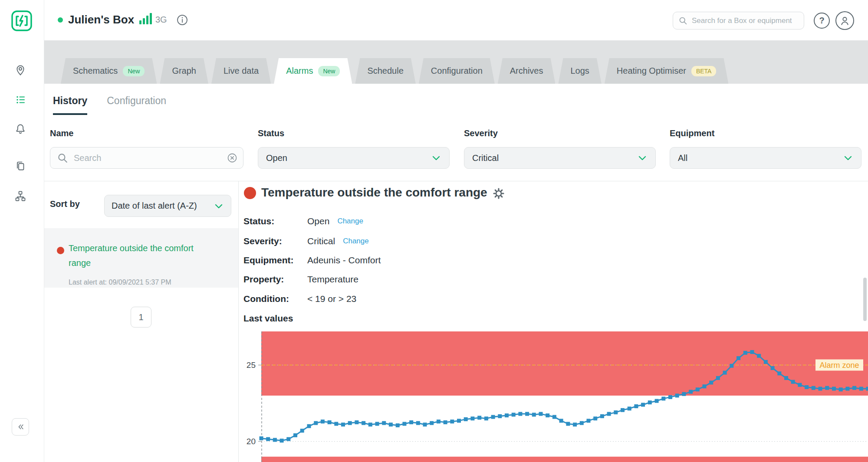 The width and height of the screenshot is (868, 462). I want to click on filter-status-label: Status, so click(271, 134).